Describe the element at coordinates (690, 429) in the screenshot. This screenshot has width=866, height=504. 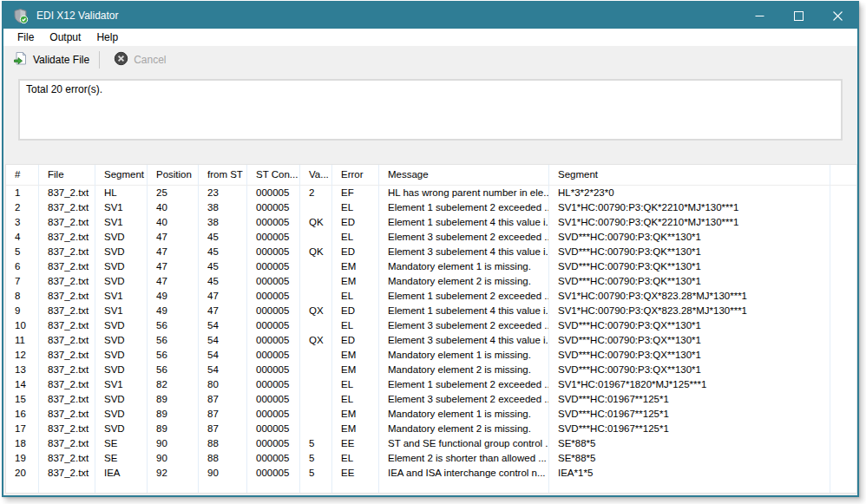
I see `table-cell: SVD***HC:01967**125*1` at that location.